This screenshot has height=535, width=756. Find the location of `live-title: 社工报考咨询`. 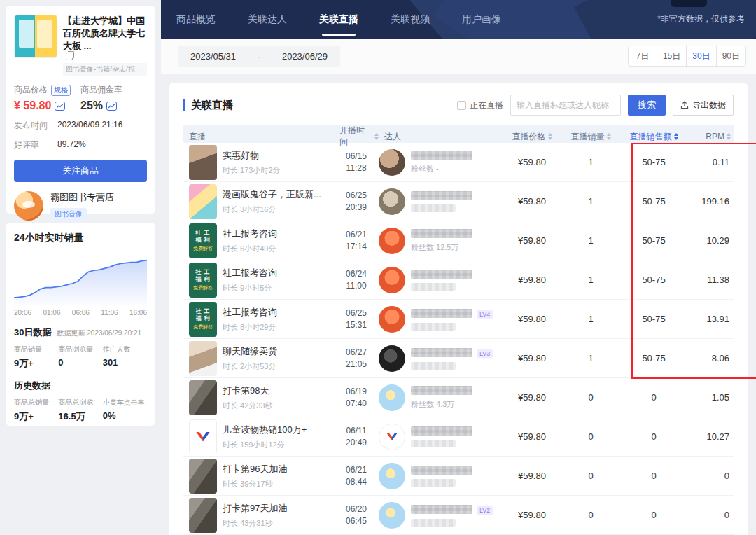

live-title: 社工报考咨询 is located at coordinates (250, 312).